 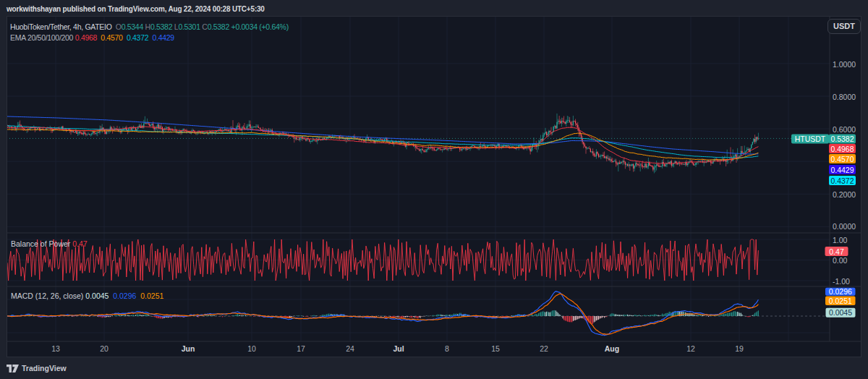 I want to click on svg-text: 0.2000, so click(x=844, y=195).